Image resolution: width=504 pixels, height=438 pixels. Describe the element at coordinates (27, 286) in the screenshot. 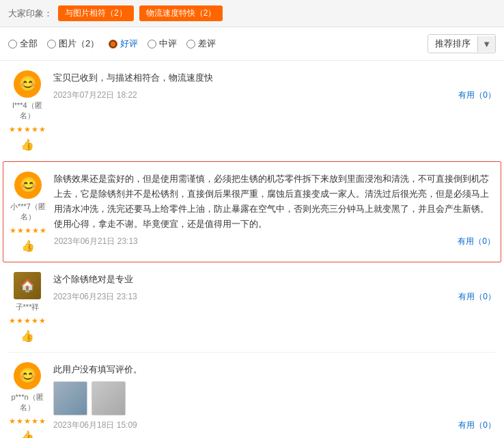

I see `avatar: 🏠` at that location.